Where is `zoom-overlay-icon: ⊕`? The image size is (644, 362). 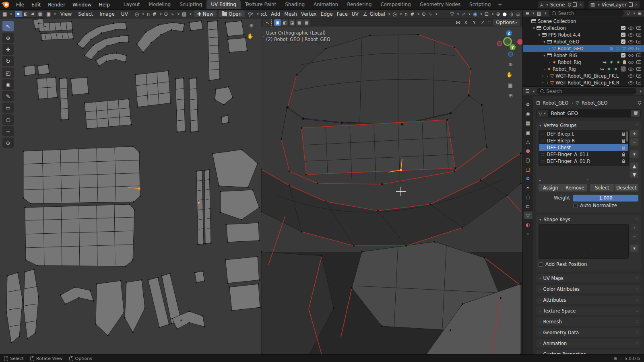 zoom-overlay-icon: ⊕ is located at coordinates (251, 26).